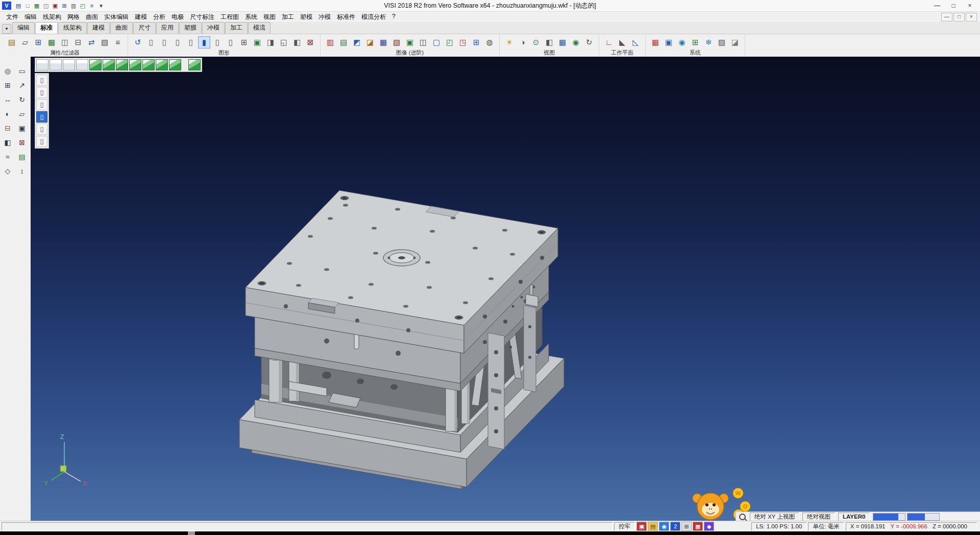 Image resolution: width=980 pixels, height=535 pixels. Describe the element at coordinates (91, 42) in the screenshot. I see `toolbar-icon-0-6: ⇄` at that location.